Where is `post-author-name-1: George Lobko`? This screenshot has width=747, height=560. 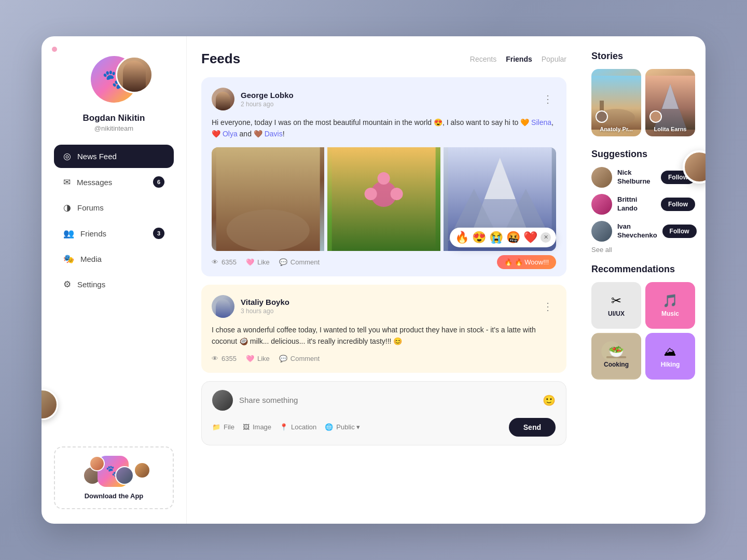 post-author-name-1: George Lobko is located at coordinates (267, 95).